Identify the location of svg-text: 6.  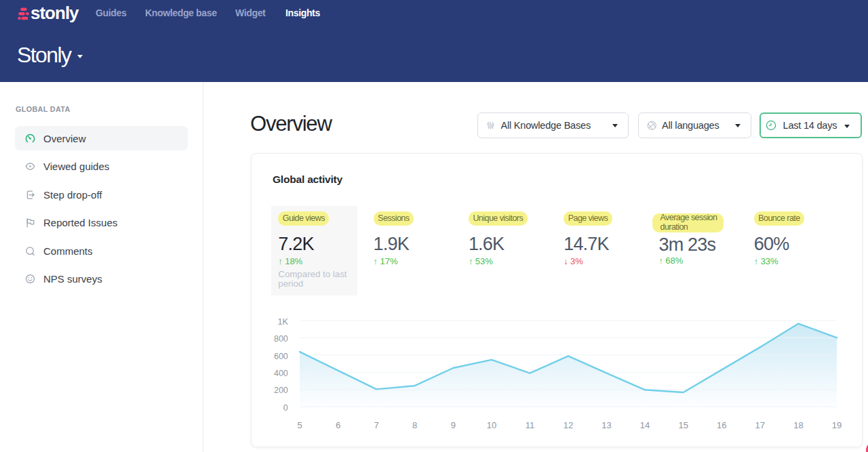
(338, 426).